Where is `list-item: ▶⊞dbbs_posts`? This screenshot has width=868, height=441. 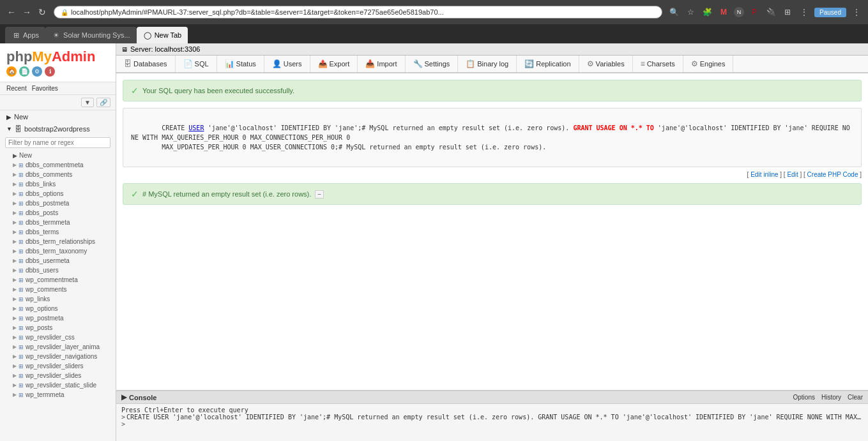
list-item: ▶⊞dbbs_posts is located at coordinates (57, 213).